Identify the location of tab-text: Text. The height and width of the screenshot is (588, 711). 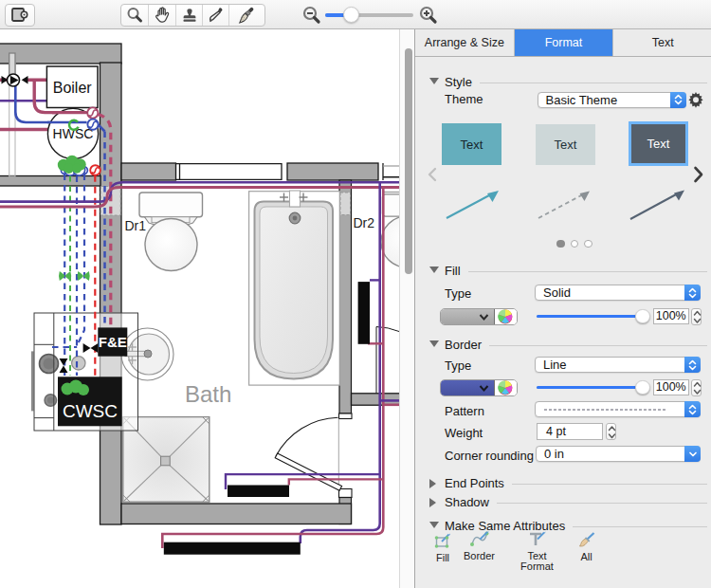
(662, 43).